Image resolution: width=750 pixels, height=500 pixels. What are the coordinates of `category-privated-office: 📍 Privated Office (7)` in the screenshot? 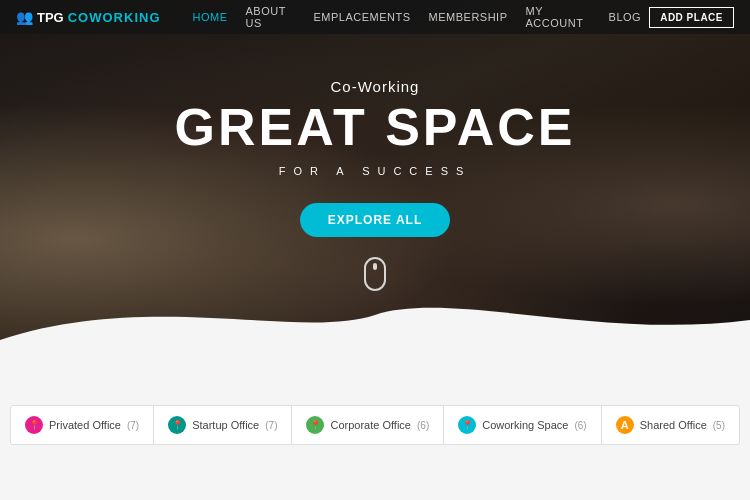 It's located at (82, 425).